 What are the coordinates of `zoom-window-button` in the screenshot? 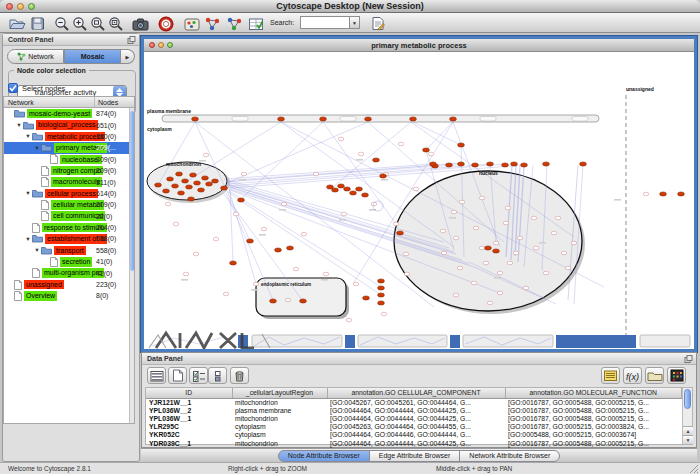 It's located at (32, 6).